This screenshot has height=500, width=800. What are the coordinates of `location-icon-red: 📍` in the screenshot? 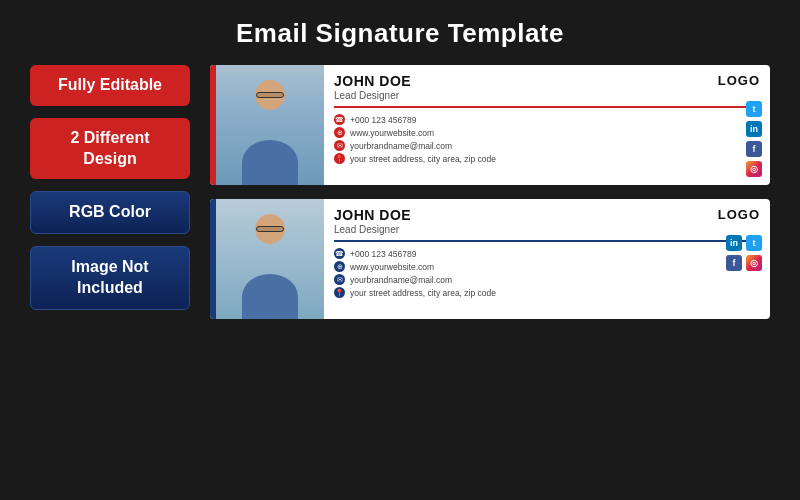 It's located at (340, 158).